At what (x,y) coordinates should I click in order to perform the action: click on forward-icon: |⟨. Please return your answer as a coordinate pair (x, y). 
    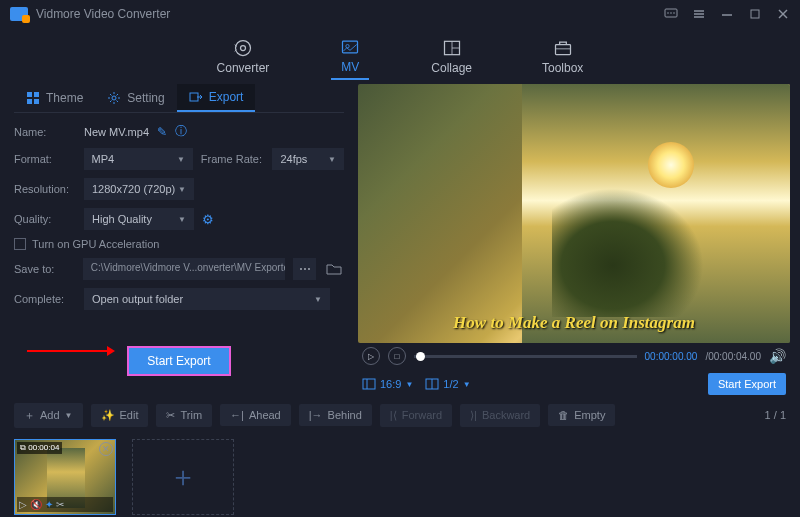
    Looking at the image, I should click on (394, 416).